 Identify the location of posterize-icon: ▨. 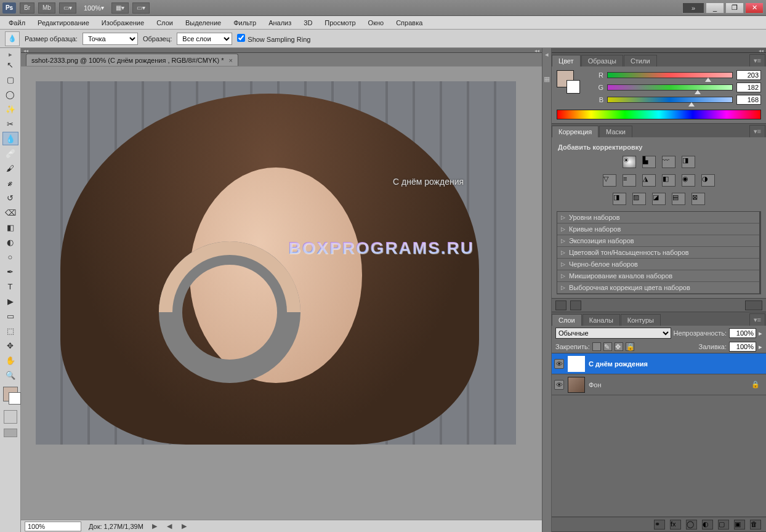
(639, 199).